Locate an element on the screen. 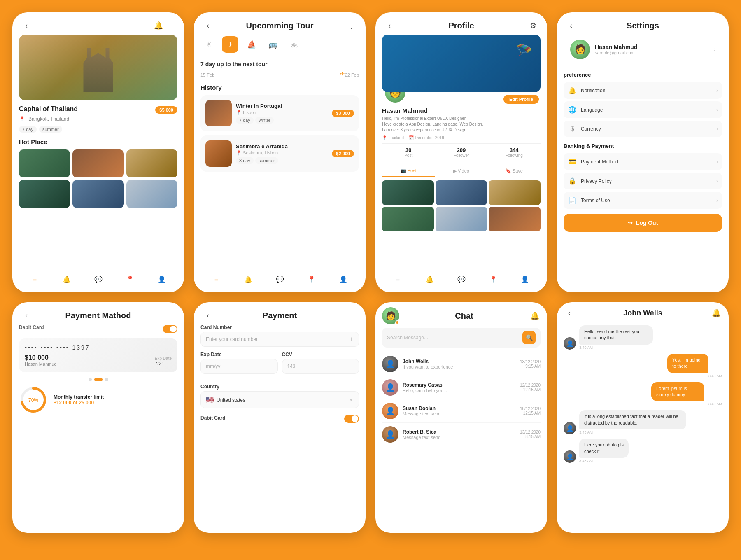  hero-overlay is located at coordinates (98, 68).